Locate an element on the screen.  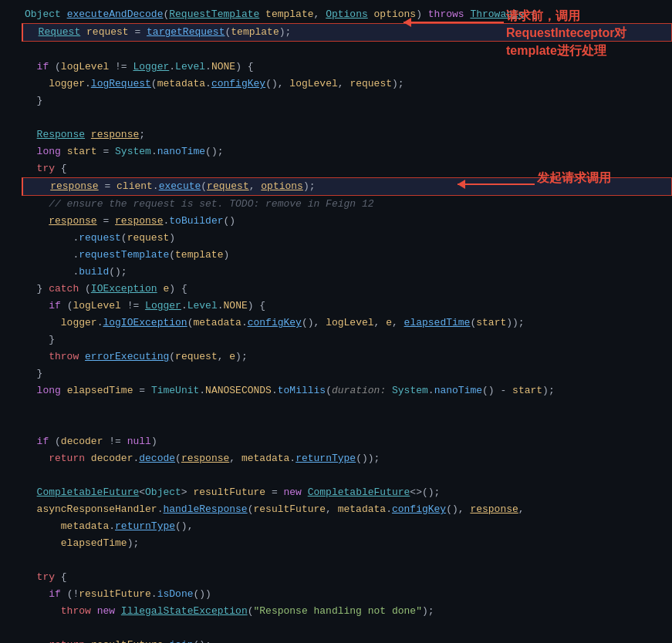
line-text-29: CompletableFuture<Object> resultFuture =… is located at coordinates (347, 493).